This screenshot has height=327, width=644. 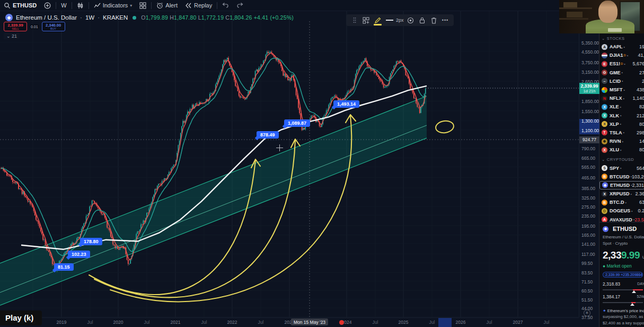 I want to click on undo-button, so click(x=226, y=5).